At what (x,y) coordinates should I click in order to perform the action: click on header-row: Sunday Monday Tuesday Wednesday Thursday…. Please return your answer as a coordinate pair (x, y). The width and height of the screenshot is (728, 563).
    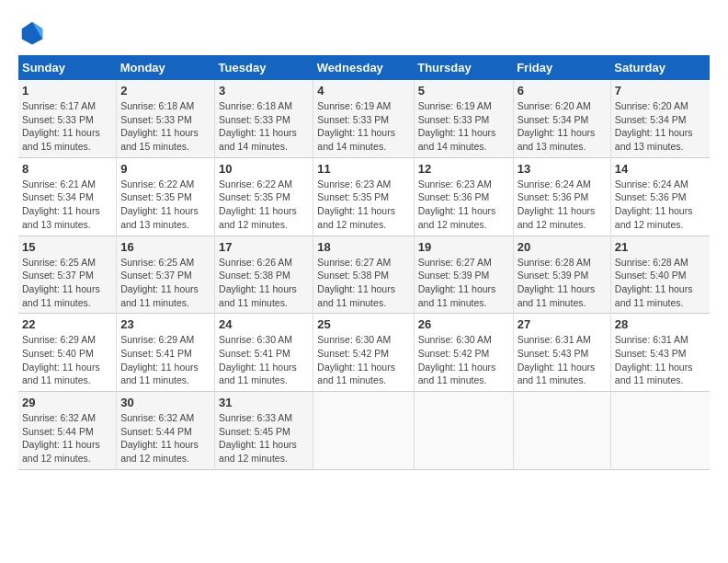
    Looking at the image, I should click on (364, 68).